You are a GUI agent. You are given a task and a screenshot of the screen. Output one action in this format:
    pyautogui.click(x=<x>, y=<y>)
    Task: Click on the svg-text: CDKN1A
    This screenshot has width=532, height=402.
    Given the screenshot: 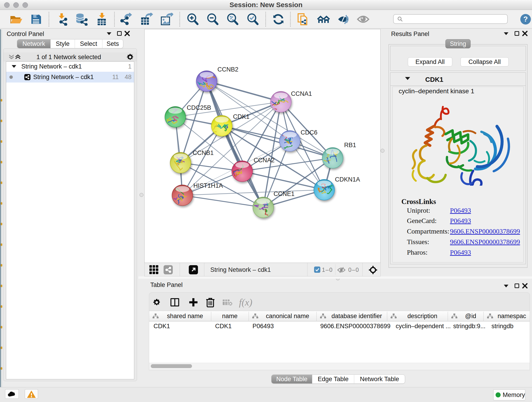 What is the action you would take?
    pyautogui.click(x=348, y=179)
    